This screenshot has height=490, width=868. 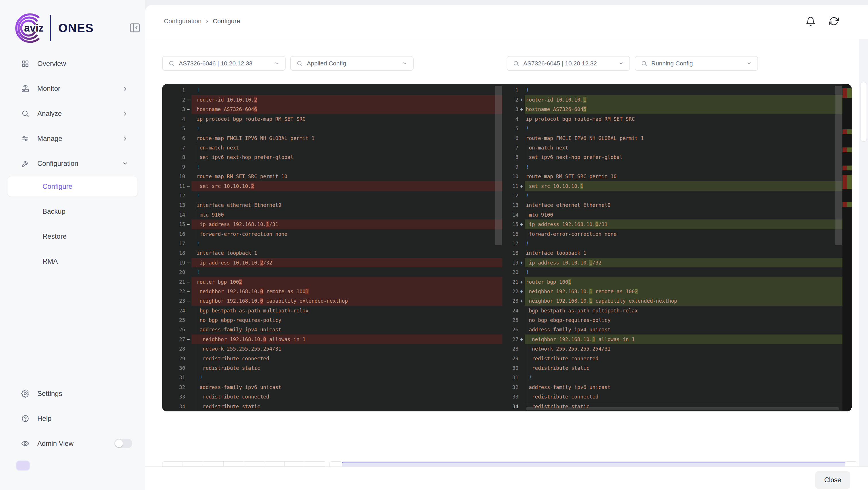 I want to click on left-editor-scrollbar, so click(x=498, y=166).